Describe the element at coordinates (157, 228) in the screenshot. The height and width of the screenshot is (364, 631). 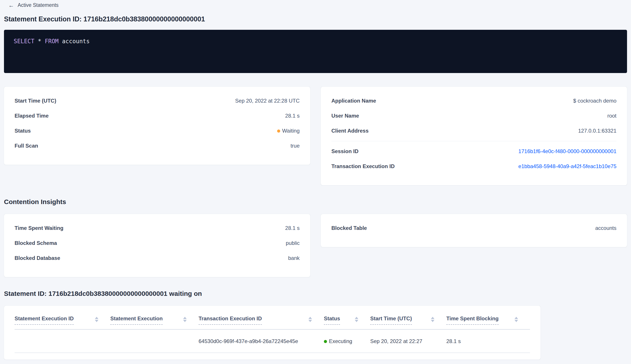
I see `detail-row-time-spent-waiting: Time Spent Waiting 28.1 s` at that location.